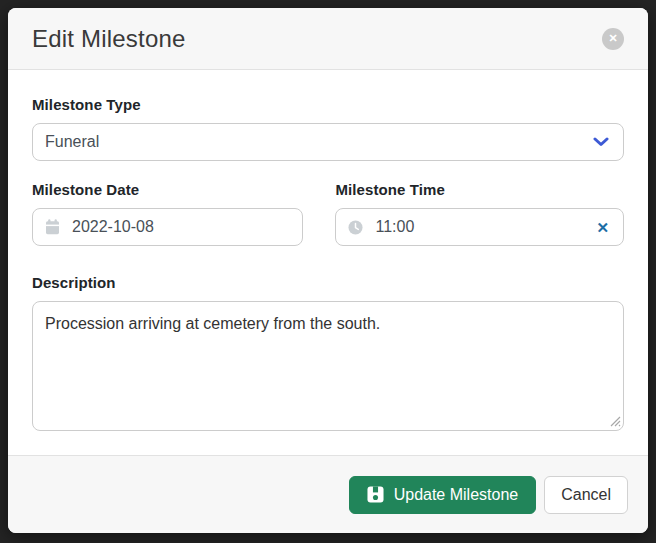 The width and height of the screenshot is (656, 543). Describe the element at coordinates (328, 104) in the screenshot. I see `milestone-type-label: Milestone Type` at that location.